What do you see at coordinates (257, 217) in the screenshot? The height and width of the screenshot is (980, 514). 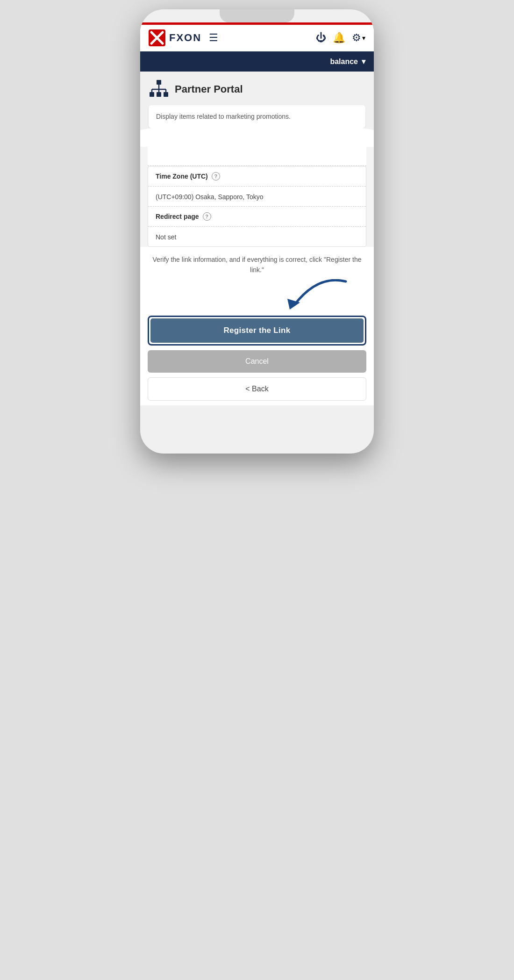 I see `table-row: Redirect page ?` at bounding box center [257, 217].